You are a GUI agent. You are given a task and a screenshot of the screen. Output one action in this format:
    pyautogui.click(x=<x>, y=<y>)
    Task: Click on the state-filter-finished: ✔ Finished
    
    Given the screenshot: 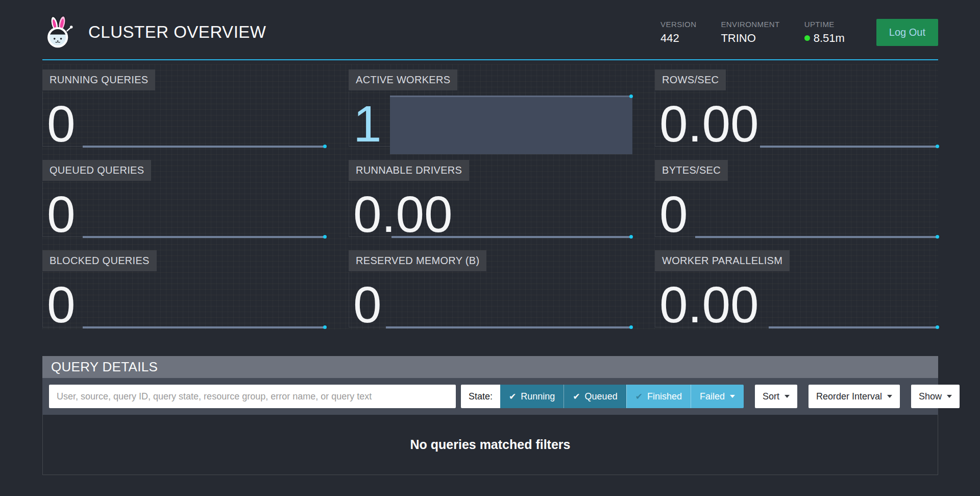 What is the action you would take?
    pyautogui.click(x=658, y=396)
    